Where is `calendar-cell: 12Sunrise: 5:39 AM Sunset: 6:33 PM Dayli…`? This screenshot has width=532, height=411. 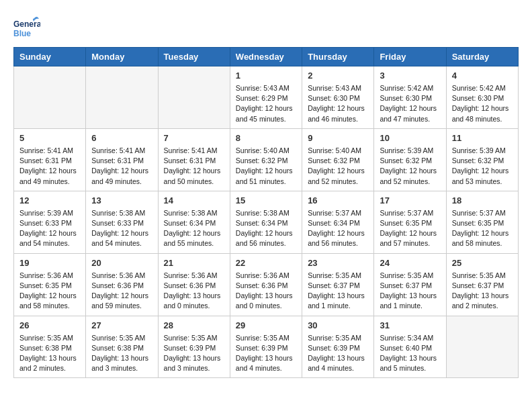 calendar-cell: 12Sunrise: 5:39 AM Sunset: 6:33 PM Dayli… is located at coordinates (50, 222).